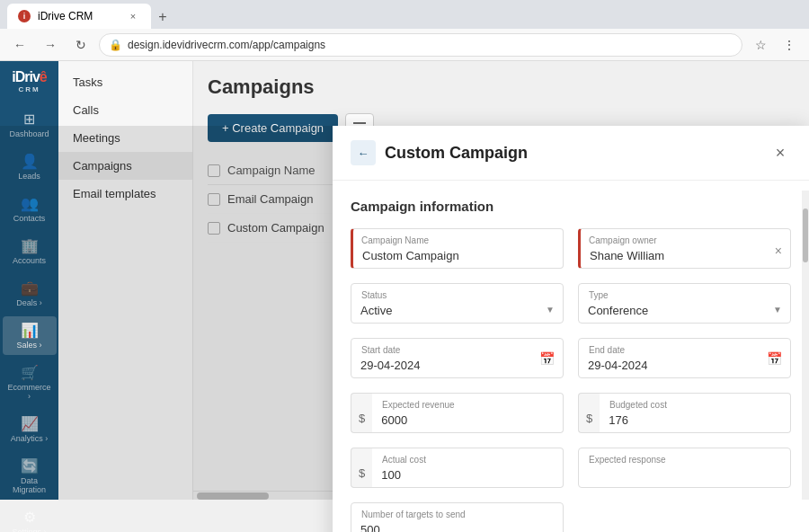 Image resolution: width=809 pixels, height=532 pixels. Describe the element at coordinates (29, 81) in the screenshot. I see `app-logo: iDrivê CRM` at that location.